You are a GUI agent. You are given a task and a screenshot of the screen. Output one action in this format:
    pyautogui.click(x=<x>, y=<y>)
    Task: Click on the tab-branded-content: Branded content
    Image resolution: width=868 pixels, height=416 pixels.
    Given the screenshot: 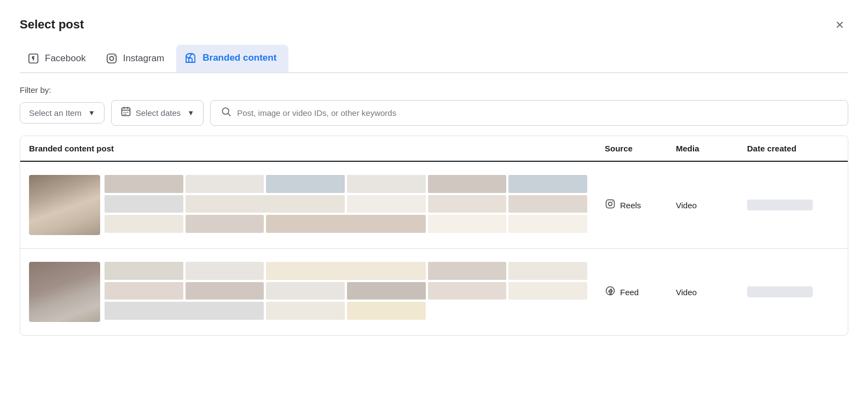 What is the action you would take?
    pyautogui.click(x=232, y=58)
    